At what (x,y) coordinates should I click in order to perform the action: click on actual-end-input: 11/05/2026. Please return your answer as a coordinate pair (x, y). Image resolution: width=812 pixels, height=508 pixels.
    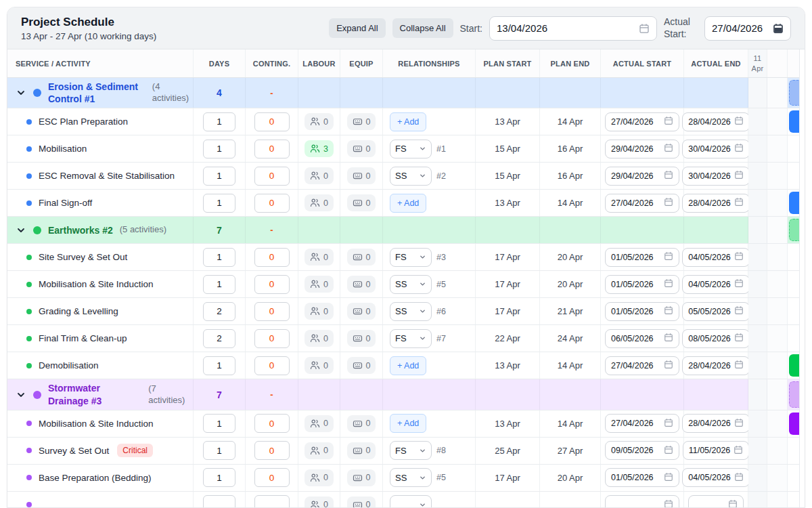
    Looking at the image, I should click on (716, 450).